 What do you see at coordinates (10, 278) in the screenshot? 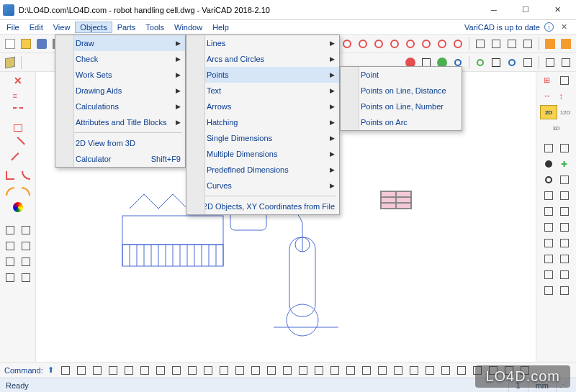
I see `left-tool-13a` at bounding box center [10, 278].